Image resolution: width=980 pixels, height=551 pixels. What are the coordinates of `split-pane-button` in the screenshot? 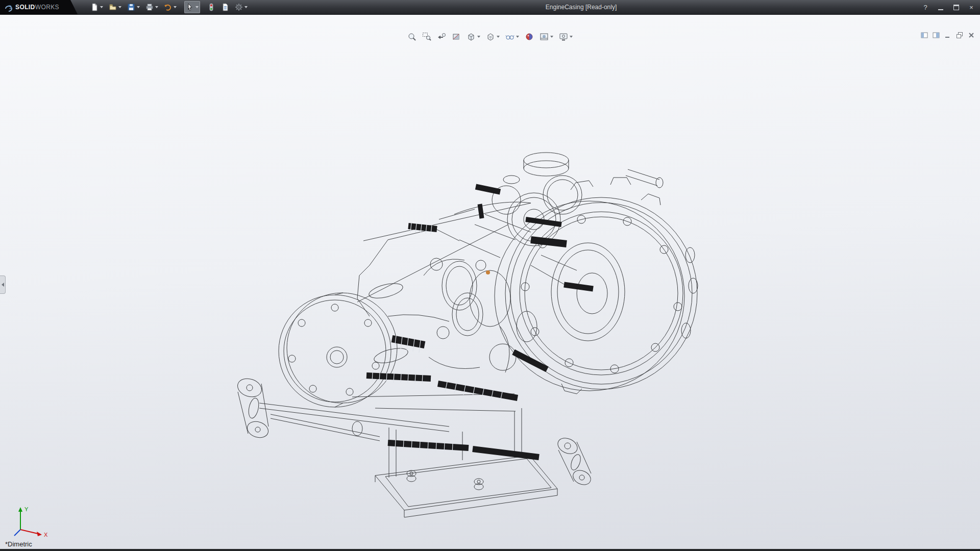 It's located at (924, 36).